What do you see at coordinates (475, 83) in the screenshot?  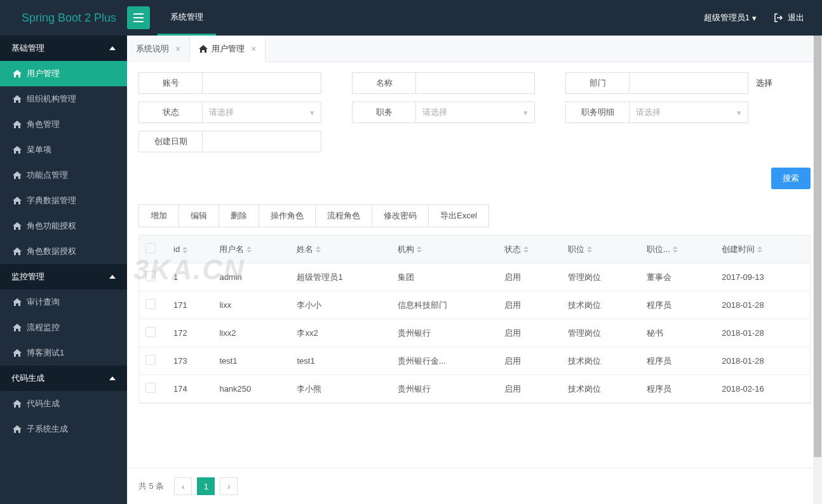 I see `name-input` at bounding box center [475, 83].